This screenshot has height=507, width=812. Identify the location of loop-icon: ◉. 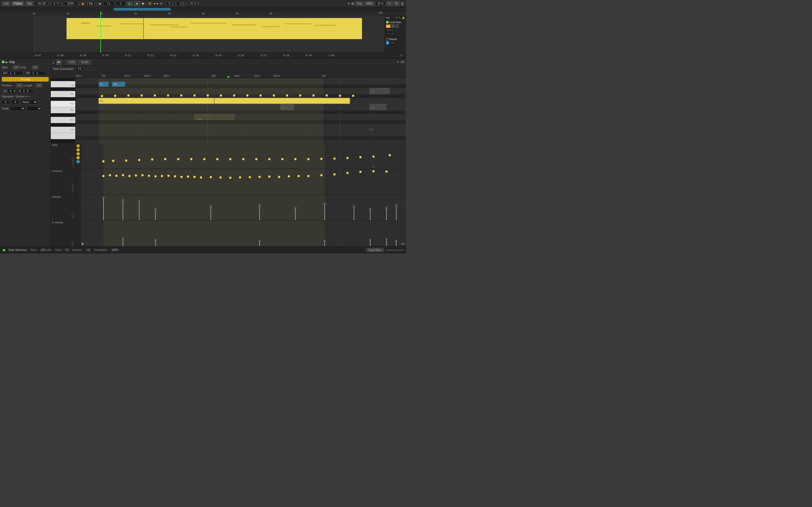
(83, 4).